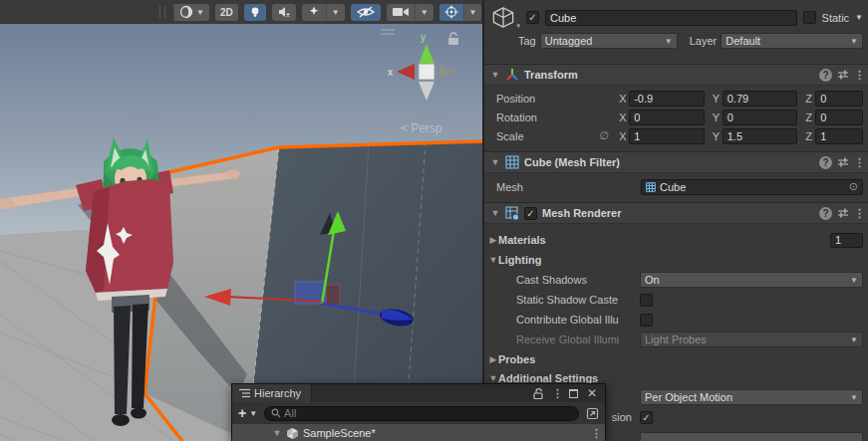 This screenshot has height=441, width=868. I want to click on probes-group-row: ▶ Probes, so click(676, 358).